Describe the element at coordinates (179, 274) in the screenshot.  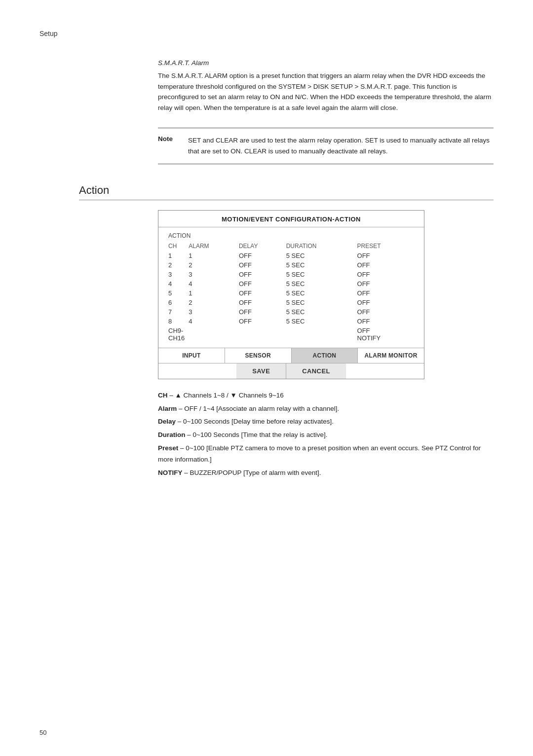
I see `cell-ch: 3` at that location.